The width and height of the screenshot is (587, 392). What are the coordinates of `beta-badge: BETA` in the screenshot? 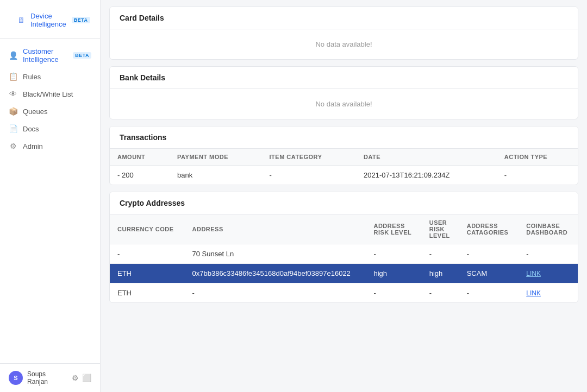 It's located at (81, 20).